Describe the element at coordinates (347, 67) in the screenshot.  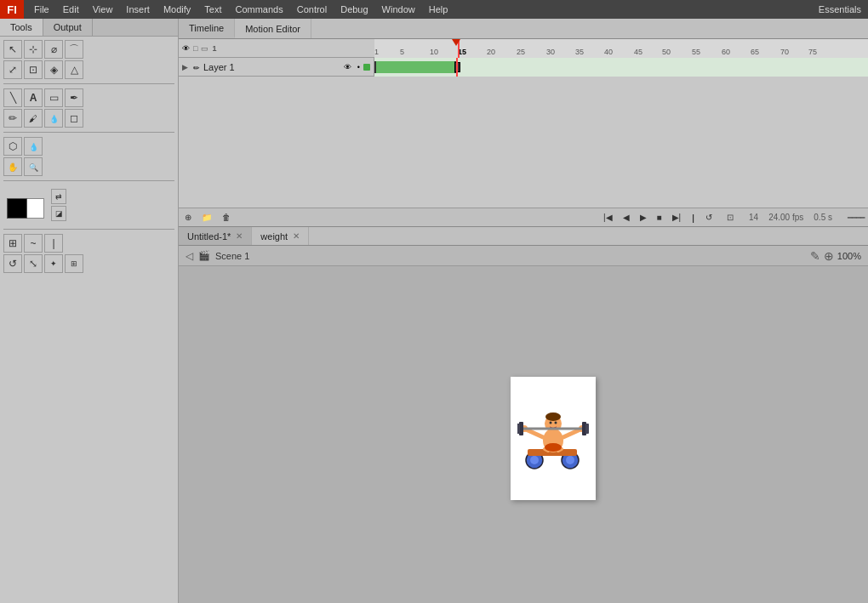
I see `layer-eye-icon` at that location.